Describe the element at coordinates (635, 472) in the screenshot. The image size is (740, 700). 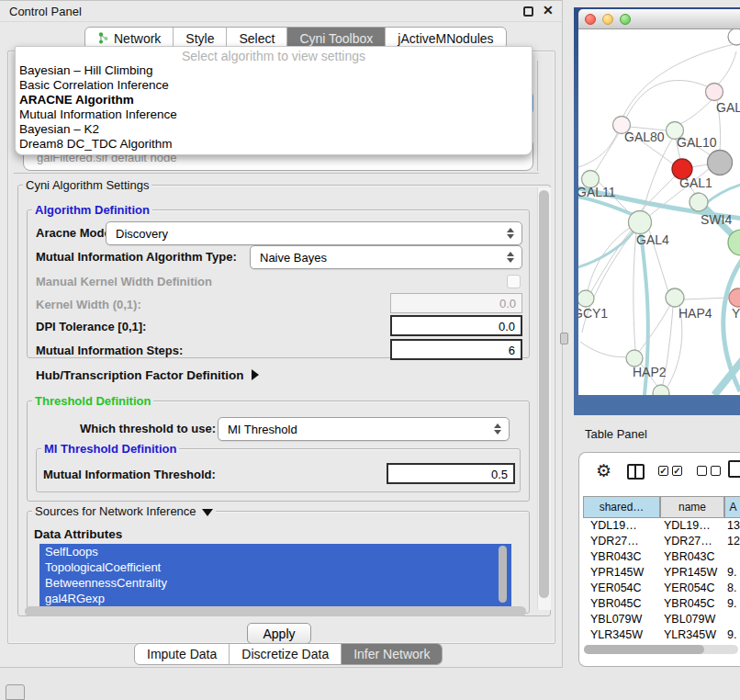
I see `columns-icon` at that location.